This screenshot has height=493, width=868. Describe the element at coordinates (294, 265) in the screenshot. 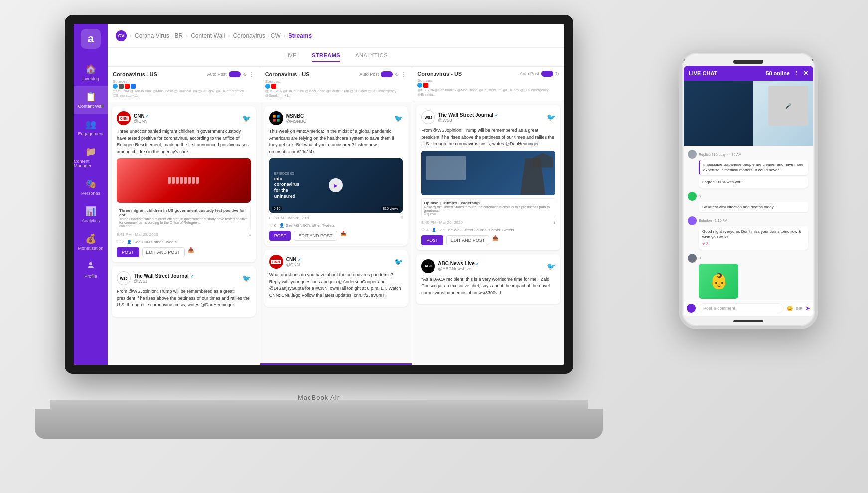

I see `author-handle-cnn-2: @CNN` at that location.